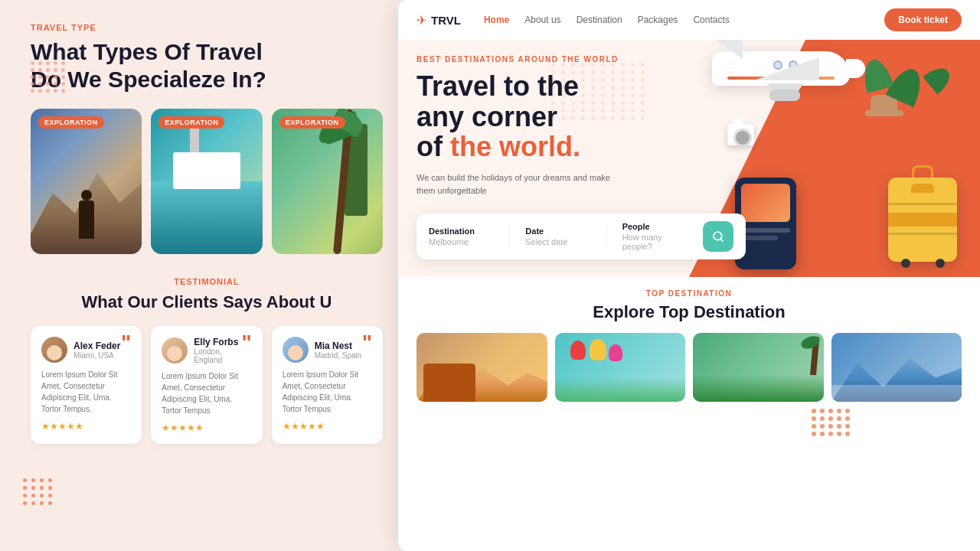 The image size is (980, 551). Describe the element at coordinates (620, 367) in the screenshot. I see `dest-card-balloons` at that location.